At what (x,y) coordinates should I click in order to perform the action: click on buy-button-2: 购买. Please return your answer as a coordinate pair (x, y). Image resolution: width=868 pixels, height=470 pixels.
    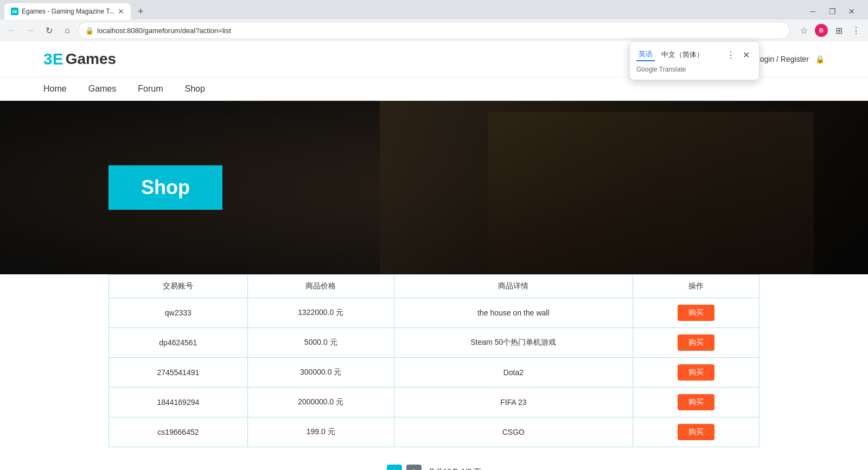
    Looking at the image, I should click on (696, 372).